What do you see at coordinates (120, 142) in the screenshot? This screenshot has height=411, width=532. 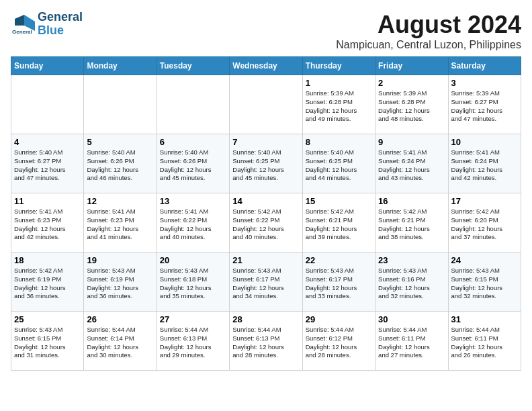 I see `day-number: 5` at bounding box center [120, 142].